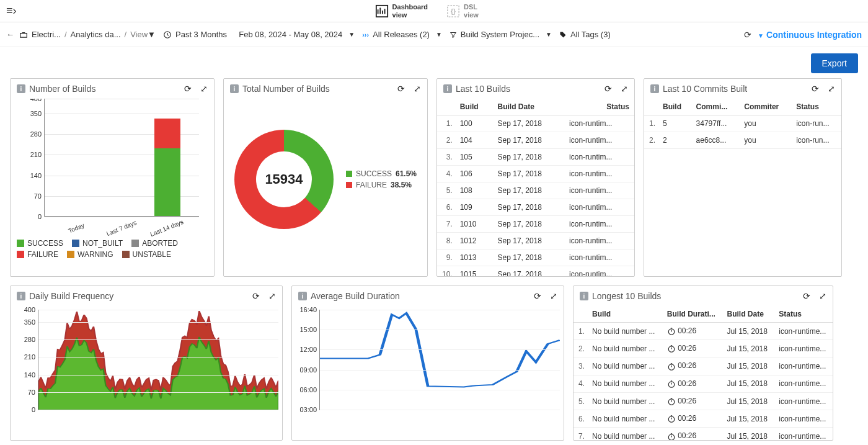  I want to click on legend-item: UNSTABLE, so click(146, 254).